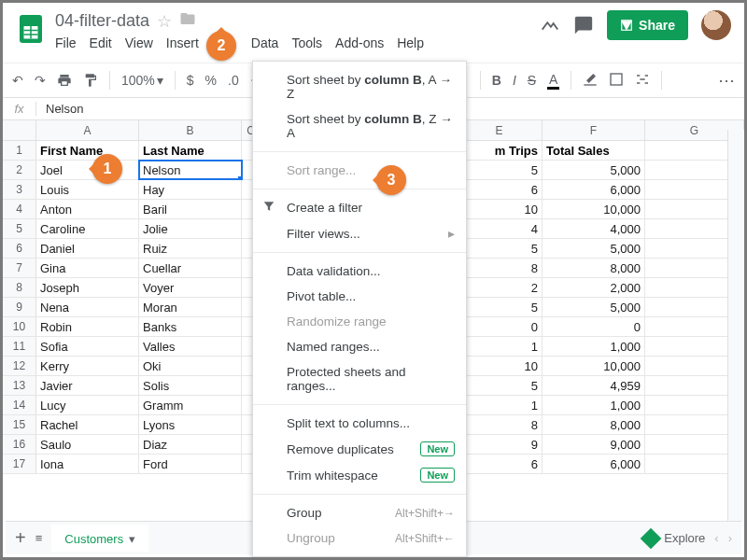  Describe the element at coordinates (20, 425) in the screenshot. I see `row-header: 15` at that location.